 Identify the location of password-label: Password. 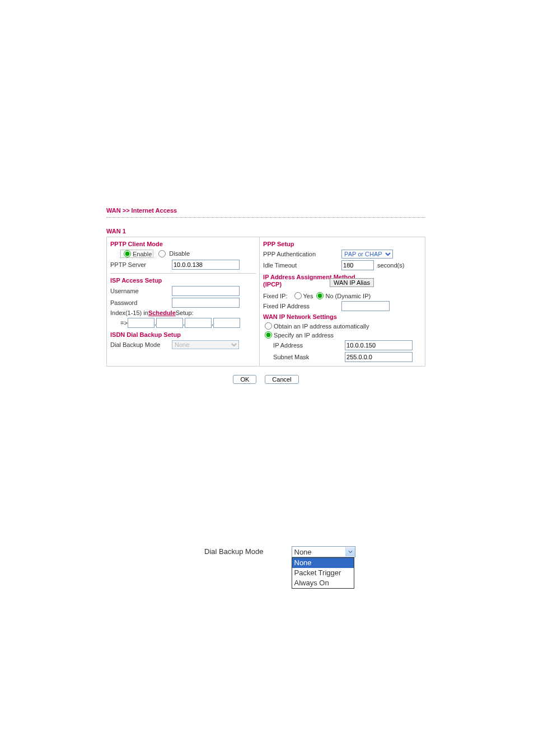
(141, 303).